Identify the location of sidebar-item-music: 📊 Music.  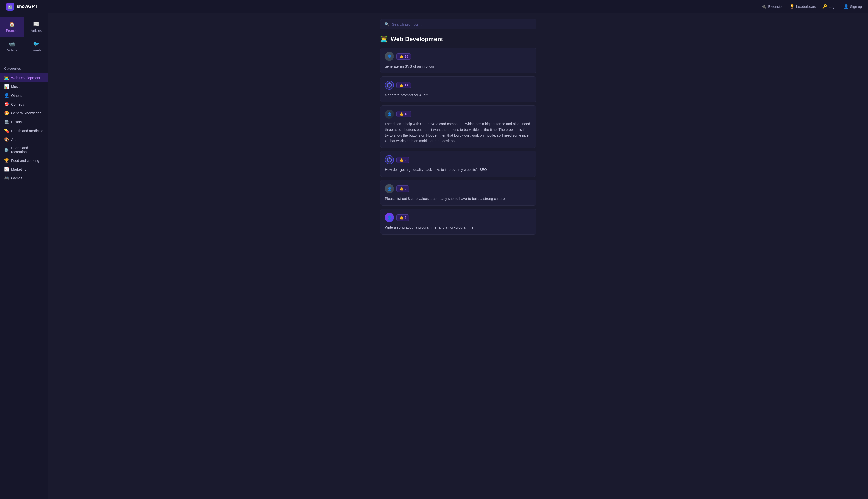
(24, 86).